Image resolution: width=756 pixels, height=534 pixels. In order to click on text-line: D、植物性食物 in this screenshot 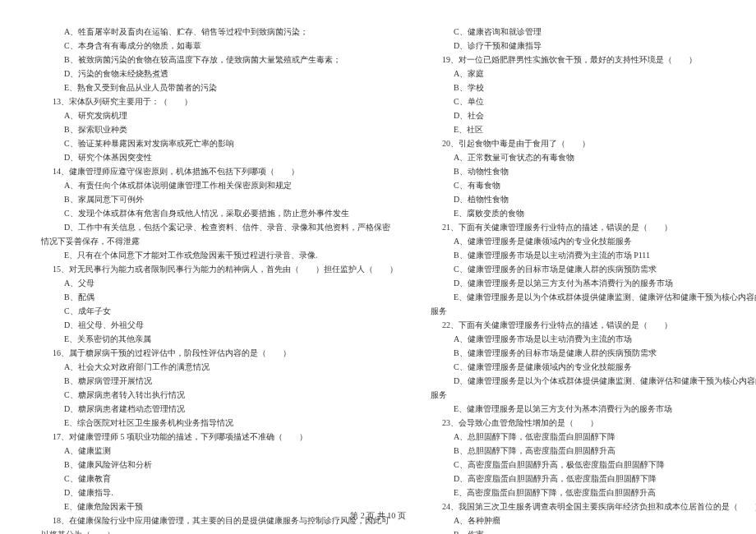, I will do `click(593, 199)`.